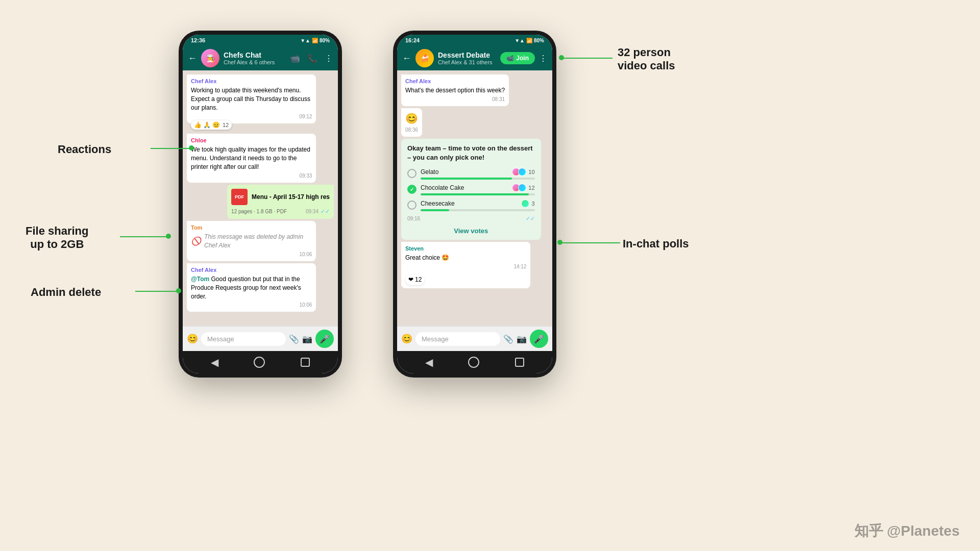  Describe the element at coordinates (465, 267) in the screenshot. I see `steven-time: 14:12` at that location.